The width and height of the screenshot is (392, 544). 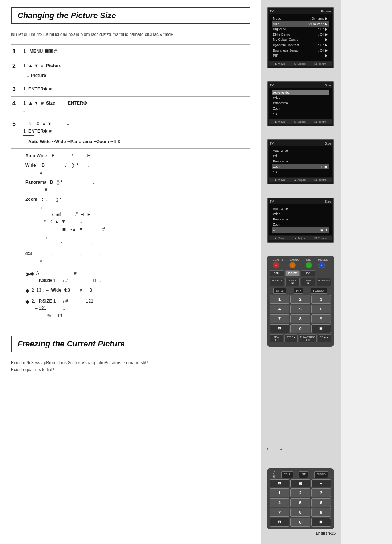 I want to click on wide-label: Wide, so click(x=30, y=165).